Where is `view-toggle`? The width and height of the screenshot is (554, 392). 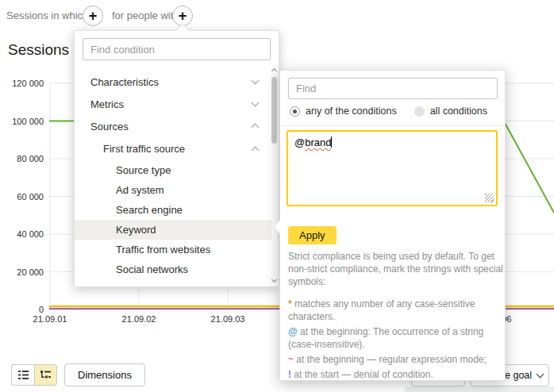 view-toggle is located at coordinates (34, 375).